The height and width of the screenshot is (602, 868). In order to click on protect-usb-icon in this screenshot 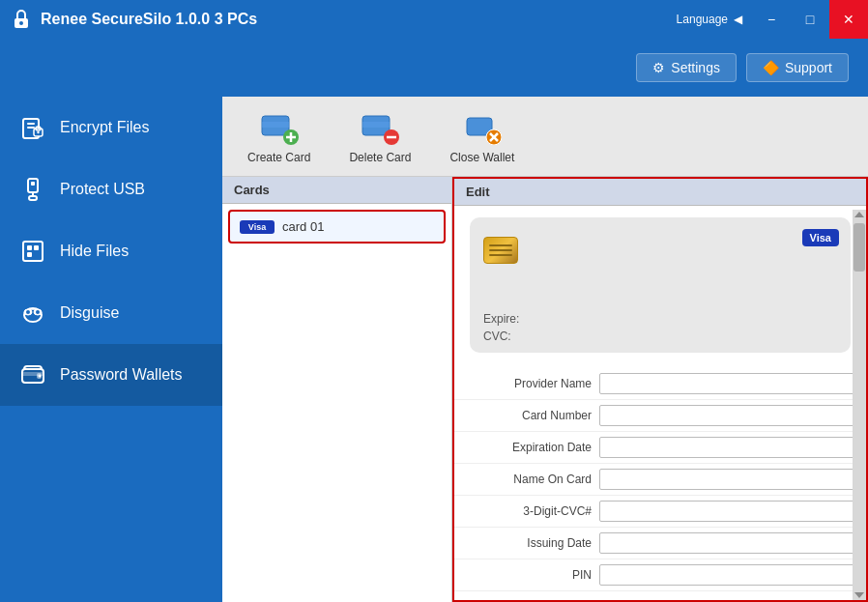, I will do `click(33, 189)`.